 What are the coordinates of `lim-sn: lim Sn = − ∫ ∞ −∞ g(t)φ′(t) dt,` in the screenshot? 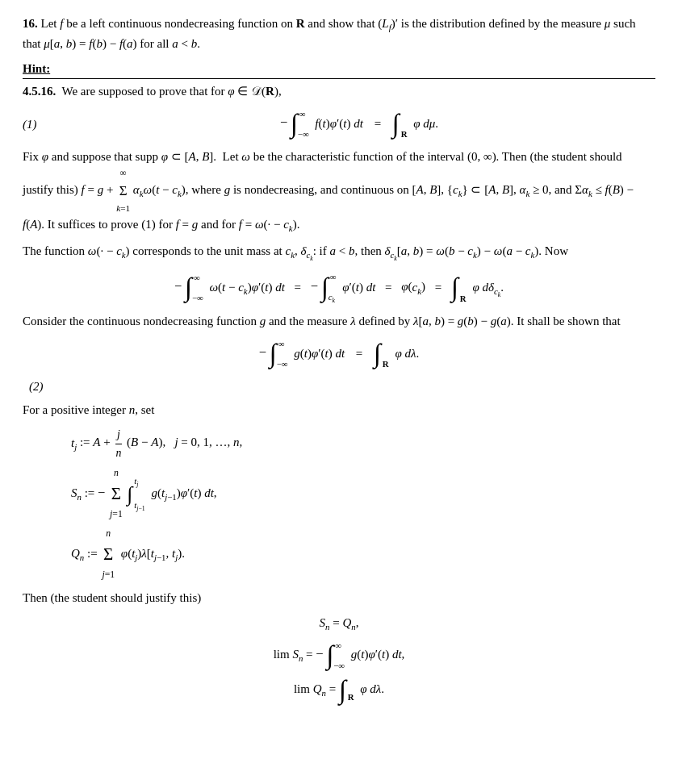 It's located at (339, 655).